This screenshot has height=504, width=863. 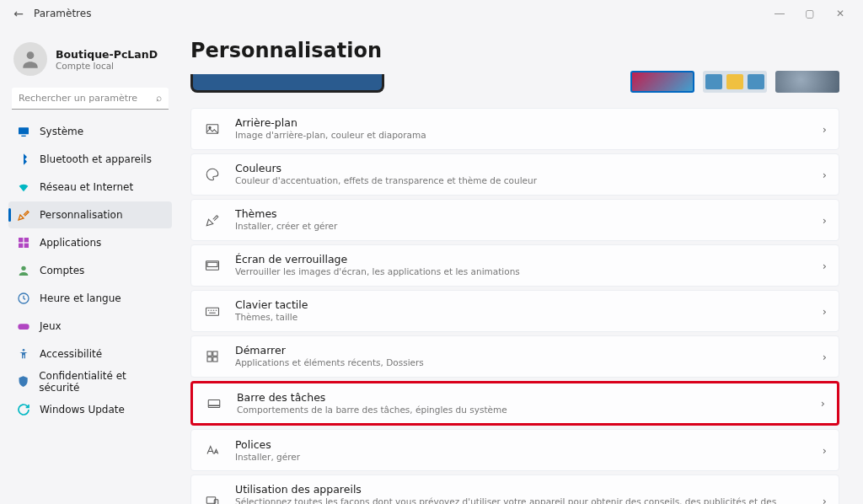 What do you see at coordinates (523, 457) in the screenshot?
I see `row-sub: Installer, gérer` at bounding box center [523, 457].